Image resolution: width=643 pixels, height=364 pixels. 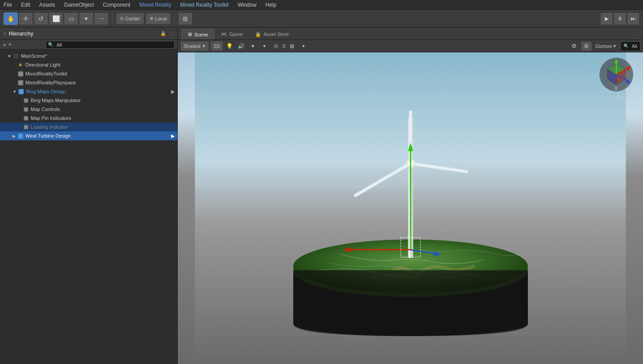 What do you see at coordinates (620, 19) in the screenshot?
I see `pause-button: ⏸` at bounding box center [620, 19].